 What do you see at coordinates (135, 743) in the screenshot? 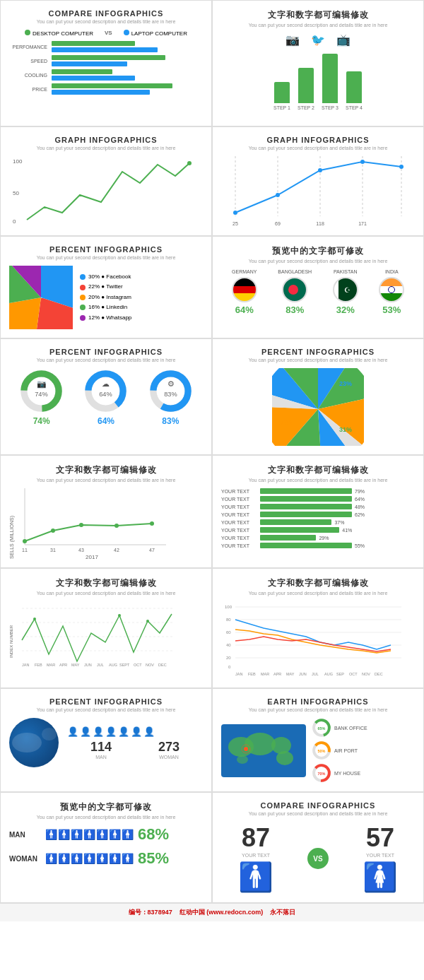
I see `people-counts: 👤👤👤👤👤👤👤 114 MAN 273 WOMAN` at bounding box center [135, 743].